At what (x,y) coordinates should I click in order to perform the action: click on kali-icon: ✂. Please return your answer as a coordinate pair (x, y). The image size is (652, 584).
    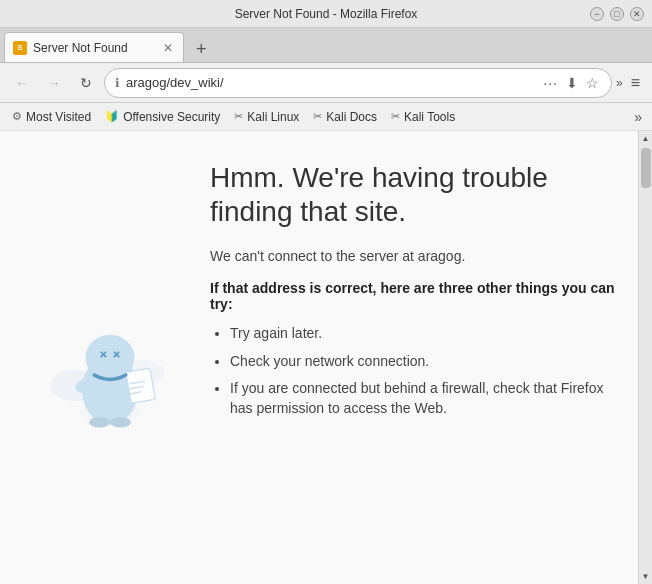
    Looking at the image, I should click on (238, 116).